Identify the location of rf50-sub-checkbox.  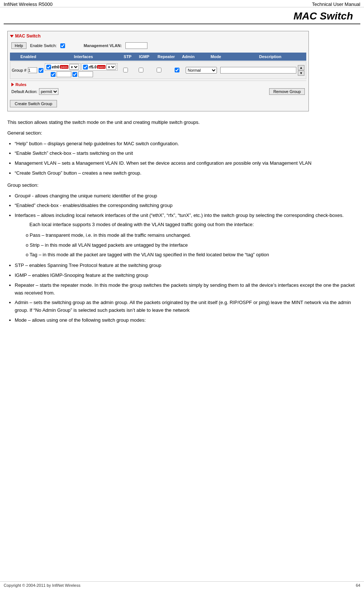
(75, 74).